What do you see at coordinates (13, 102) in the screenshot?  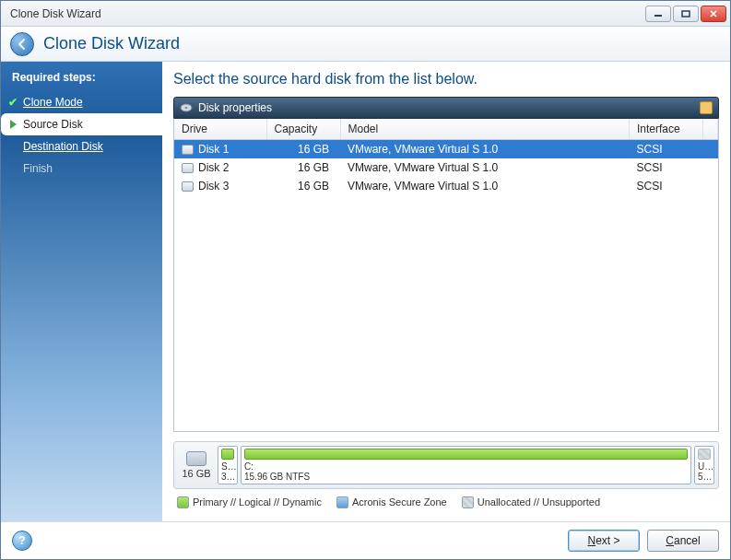 I see `check-icon: ✔` at bounding box center [13, 102].